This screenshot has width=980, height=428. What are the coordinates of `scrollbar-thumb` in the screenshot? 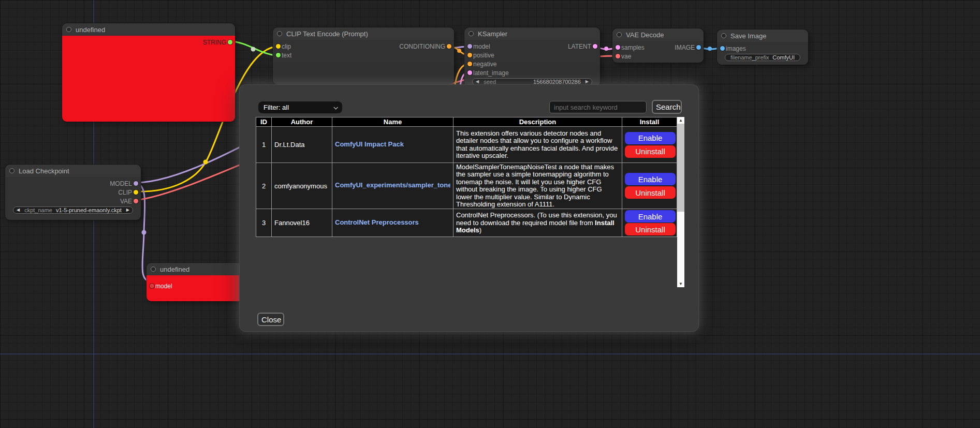 It's located at (681, 168).